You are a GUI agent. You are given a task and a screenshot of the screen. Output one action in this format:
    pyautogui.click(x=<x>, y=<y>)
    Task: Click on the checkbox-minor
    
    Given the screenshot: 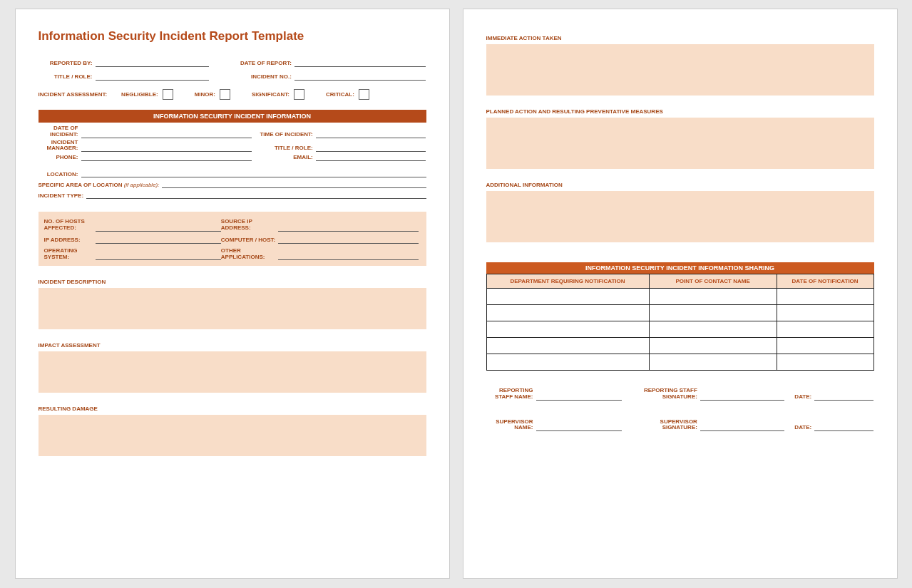 What is the action you would take?
    pyautogui.click(x=225, y=94)
    